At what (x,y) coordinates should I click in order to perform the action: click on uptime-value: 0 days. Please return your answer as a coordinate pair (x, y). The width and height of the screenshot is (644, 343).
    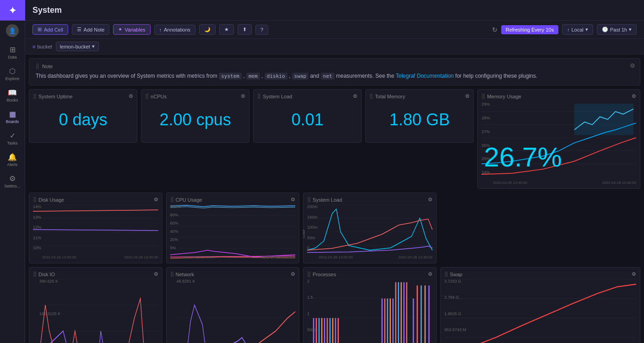
    Looking at the image, I should click on (83, 120).